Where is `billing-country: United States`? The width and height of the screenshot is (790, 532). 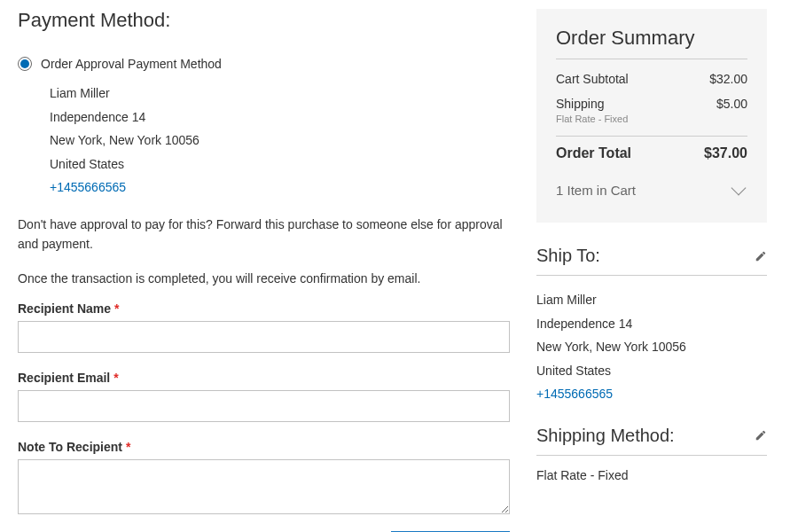
billing-country: United States is located at coordinates (280, 165).